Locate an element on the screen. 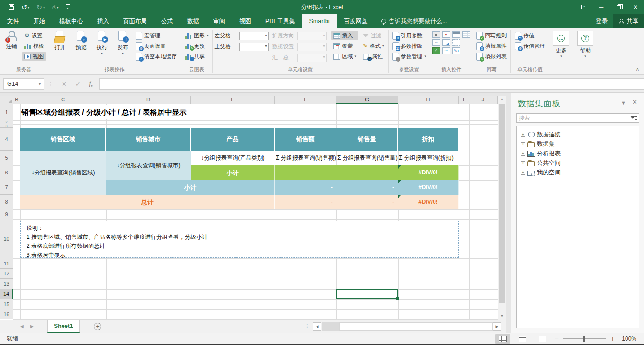  name-box: G14▾ is located at coordinates (24, 84).